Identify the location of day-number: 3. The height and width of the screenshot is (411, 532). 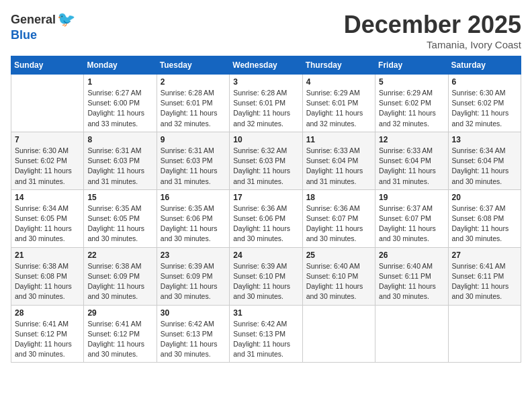
(266, 82).